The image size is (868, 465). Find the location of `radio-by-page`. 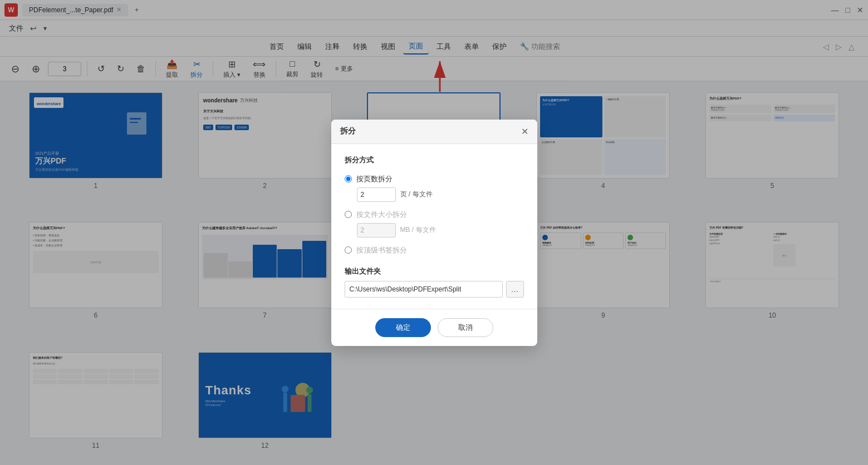

radio-by-page is located at coordinates (349, 179).